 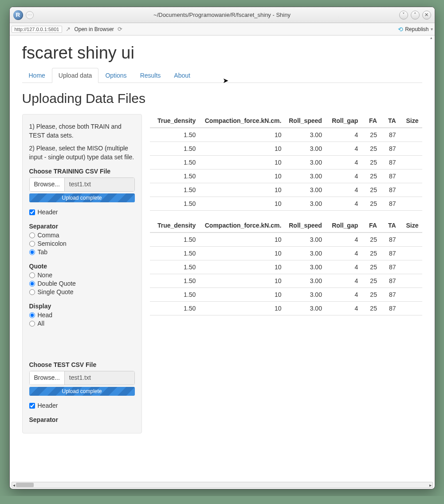 What do you see at coordinates (68, 29) in the screenshot?
I see `popout-icon: ↗` at bounding box center [68, 29].